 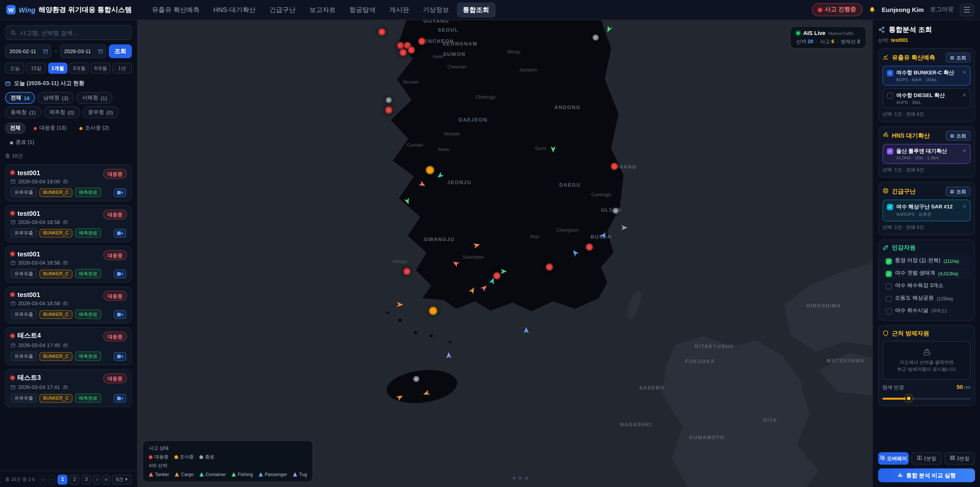 I want to click on page-size-select: 6건▾, so click(x=122, y=479).